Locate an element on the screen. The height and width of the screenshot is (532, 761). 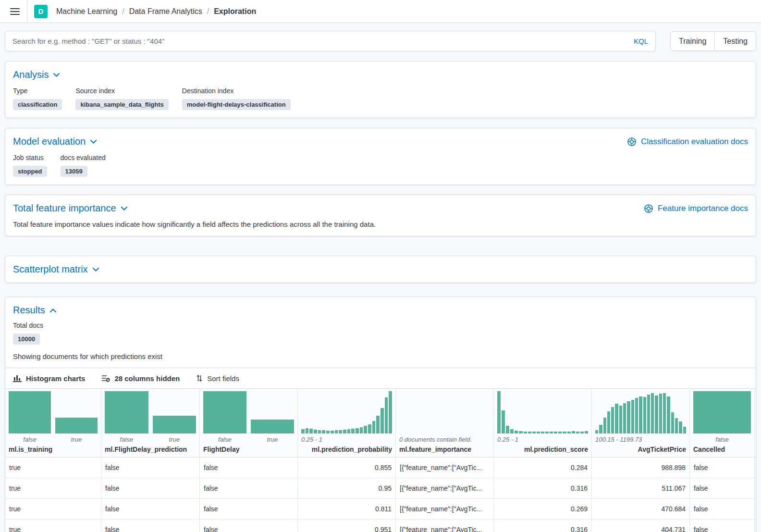
hamburger-icon is located at coordinates (15, 12).